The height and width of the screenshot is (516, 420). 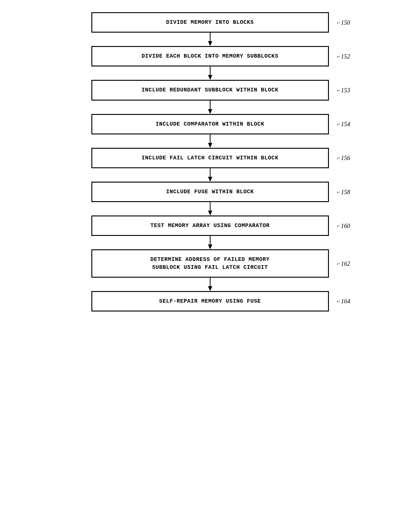 I want to click on step-label-164: 164, so click(x=344, y=301).